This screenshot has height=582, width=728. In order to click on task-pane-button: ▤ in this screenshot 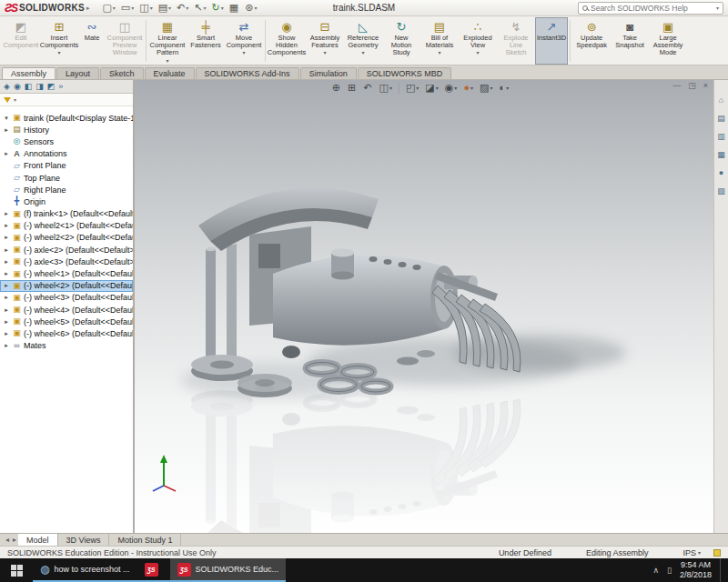, I will do `click(721, 118)`.